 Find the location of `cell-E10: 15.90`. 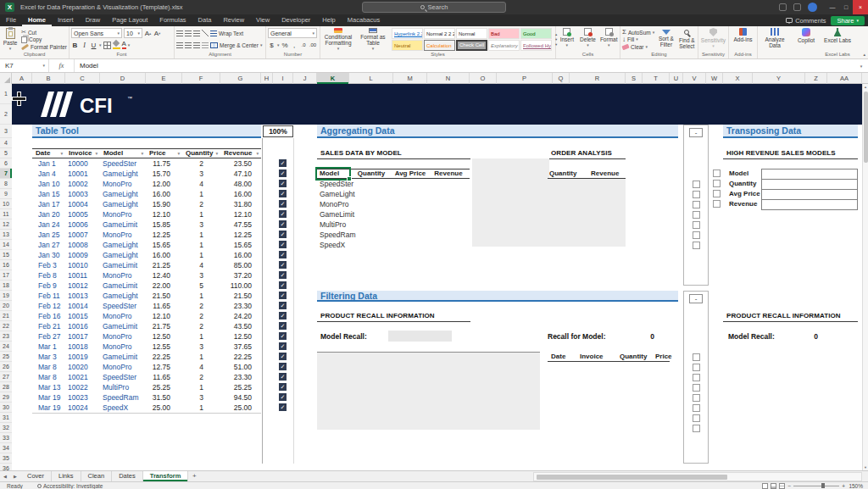

cell-E10: 15.90 is located at coordinates (164, 204).